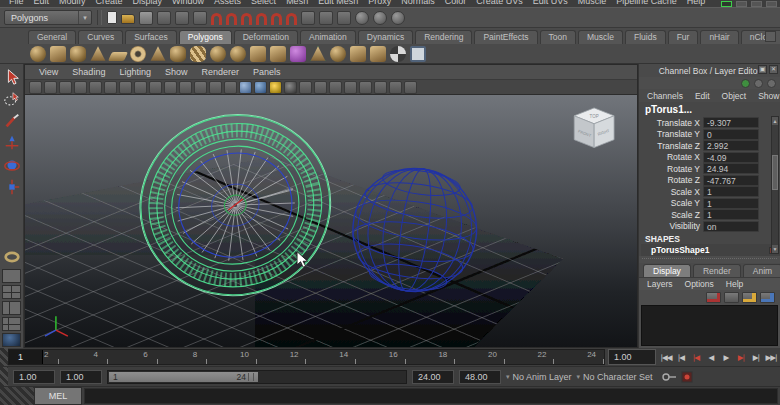 Image resolution: width=780 pixels, height=405 pixels. What do you see at coordinates (297, 3) in the screenshot?
I see `mi-mesh: Mesh` at bounding box center [297, 3].